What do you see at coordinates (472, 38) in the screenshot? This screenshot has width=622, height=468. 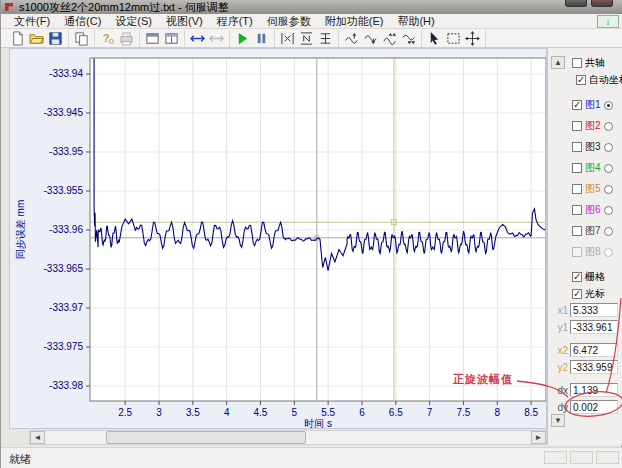 I see `pan-icon` at bounding box center [472, 38].